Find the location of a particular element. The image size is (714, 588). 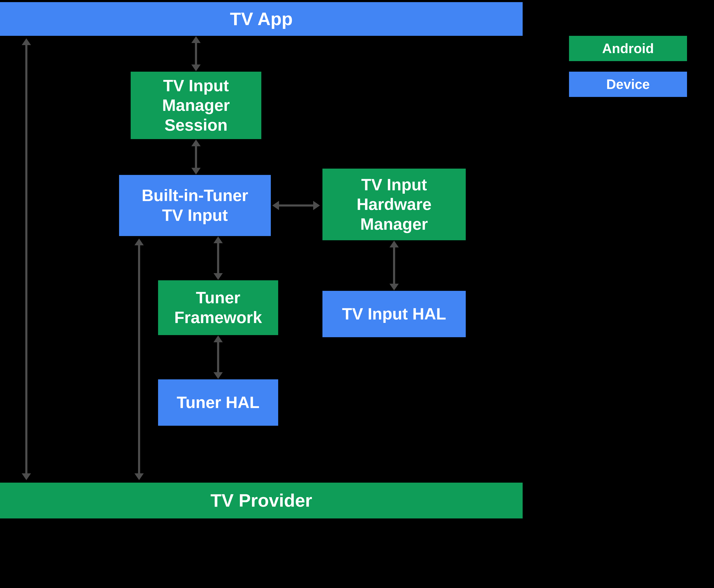

arrow-tunerfw-tunerhal is located at coordinates (218, 357).